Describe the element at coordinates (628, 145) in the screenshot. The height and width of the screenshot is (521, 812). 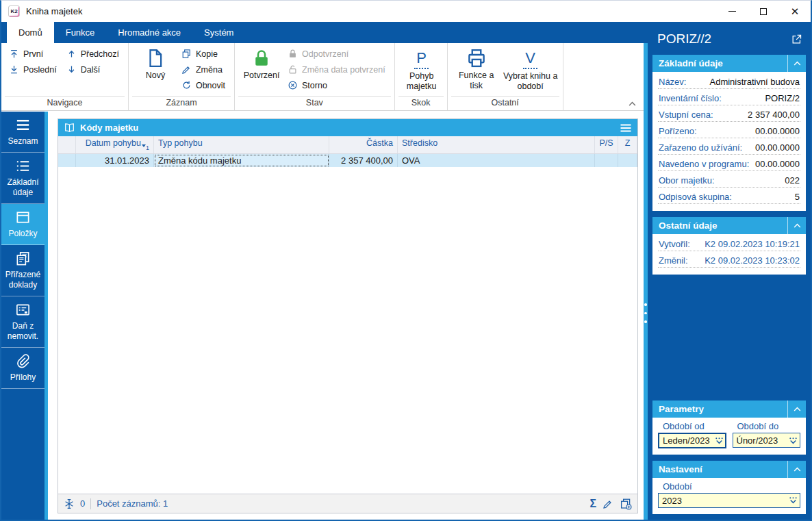
I see `column-header-z: Z` at that location.